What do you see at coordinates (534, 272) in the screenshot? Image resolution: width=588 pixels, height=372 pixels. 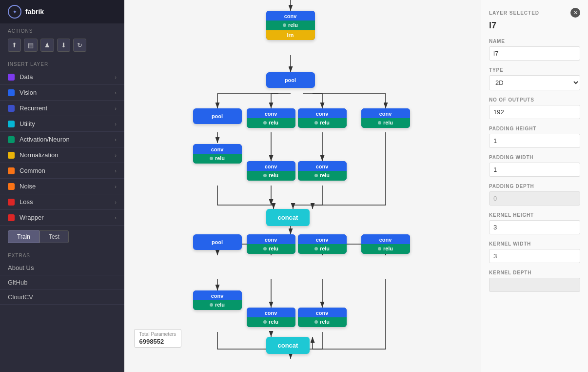 I see `kernel-d-label: KERNEL DEPTH` at bounding box center [534, 272].